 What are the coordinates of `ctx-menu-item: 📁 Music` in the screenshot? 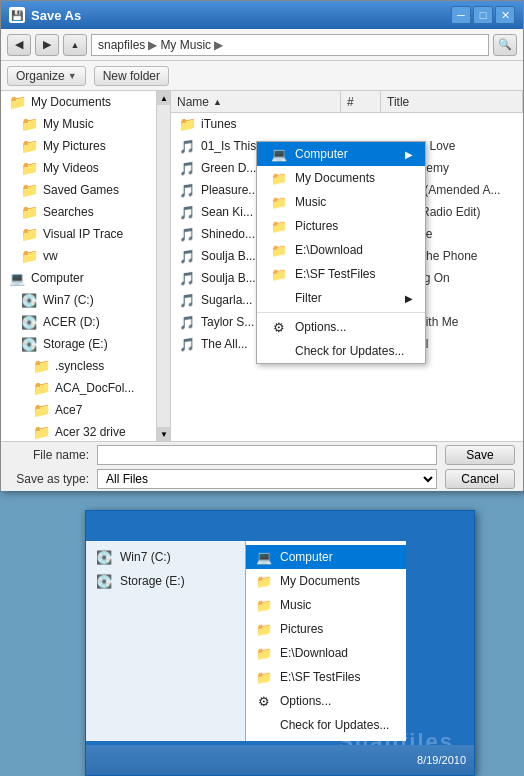 It's located at (341, 202).